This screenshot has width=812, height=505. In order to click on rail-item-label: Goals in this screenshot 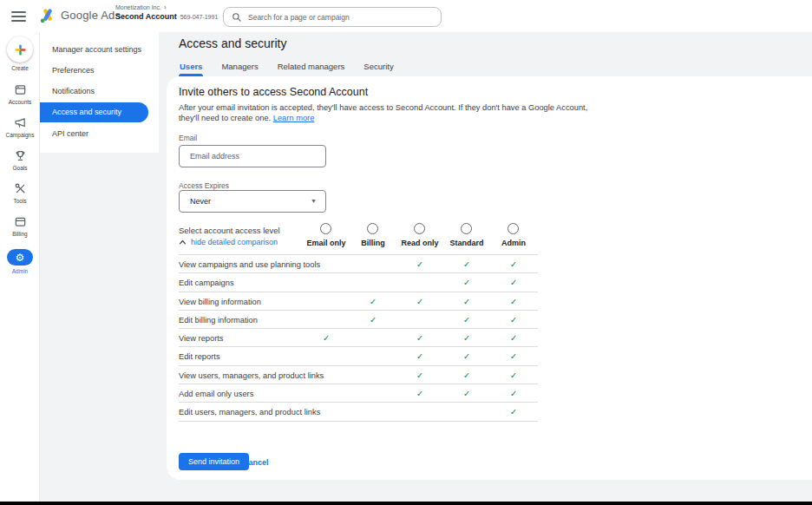, I will do `click(20, 168)`.